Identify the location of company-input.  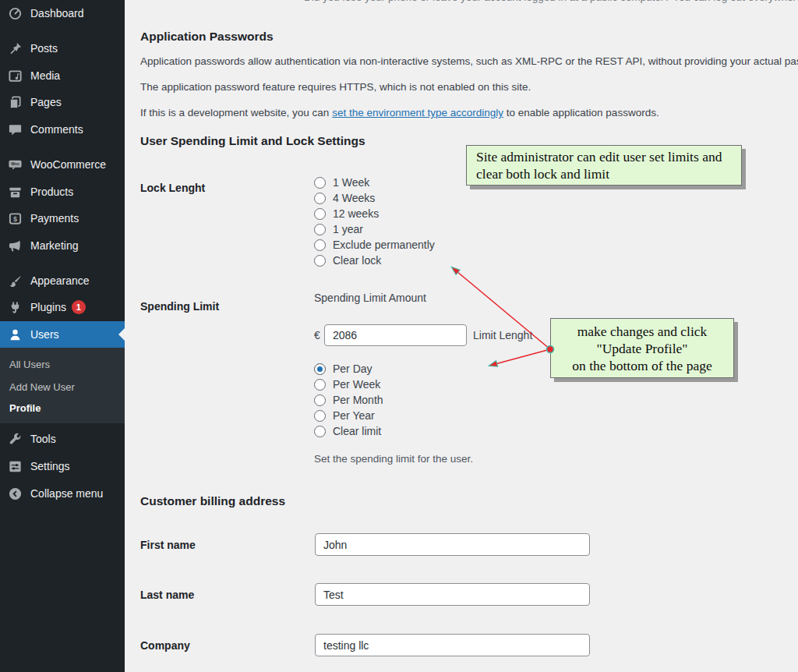
(452, 645).